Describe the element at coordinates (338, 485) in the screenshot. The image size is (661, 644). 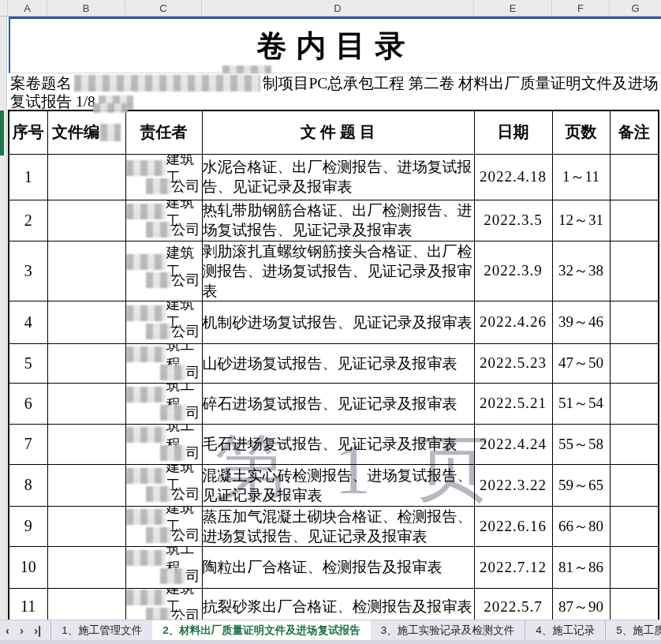
I see `cell-title: 混凝土实心砖检测报告、进场复试报告、见证记录及报审表` at that location.